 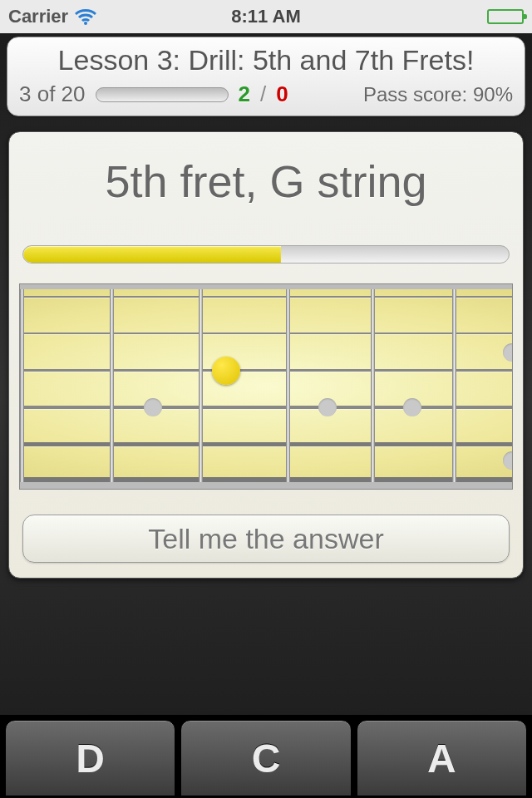 What do you see at coordinates (266, 539) in the screenshot?
I see `reveal-answer-button: Tell me the answer` at bounding box center [266, 539].